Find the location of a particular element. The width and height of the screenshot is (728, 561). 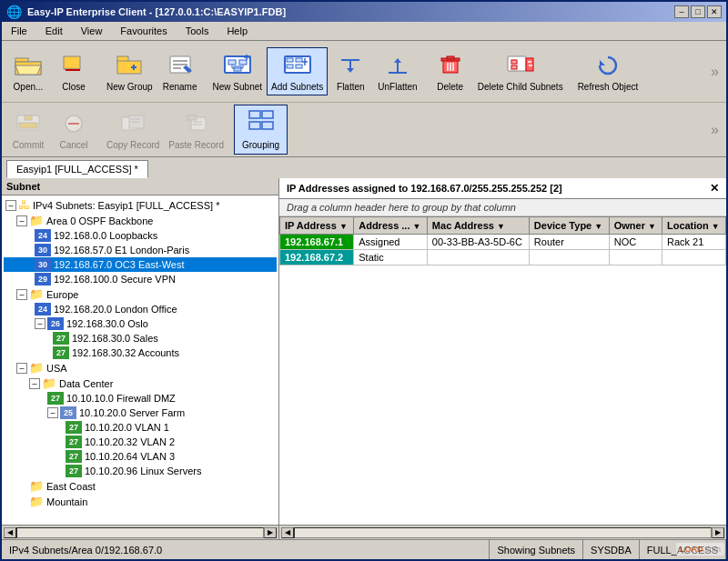

close-label: Close is located at coordinates (74, 87).